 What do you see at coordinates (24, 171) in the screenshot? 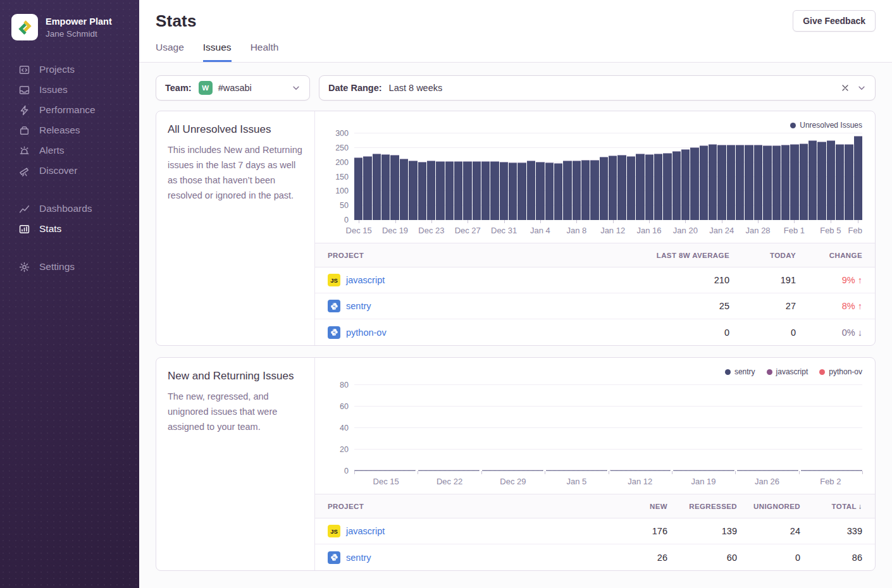
I see `discover-icon` at bounding box center [24, 171].